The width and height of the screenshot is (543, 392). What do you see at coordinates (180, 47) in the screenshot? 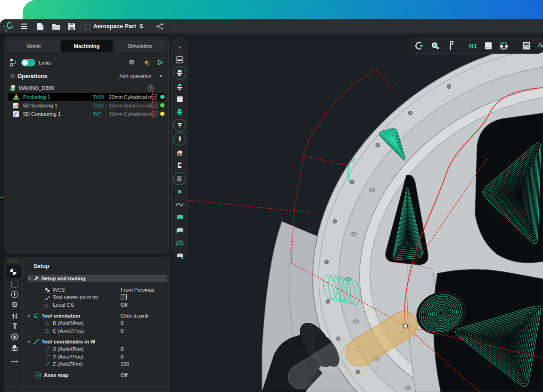
I see `collapse-chevron-icon: ▾` at bounding box center [180, 47].